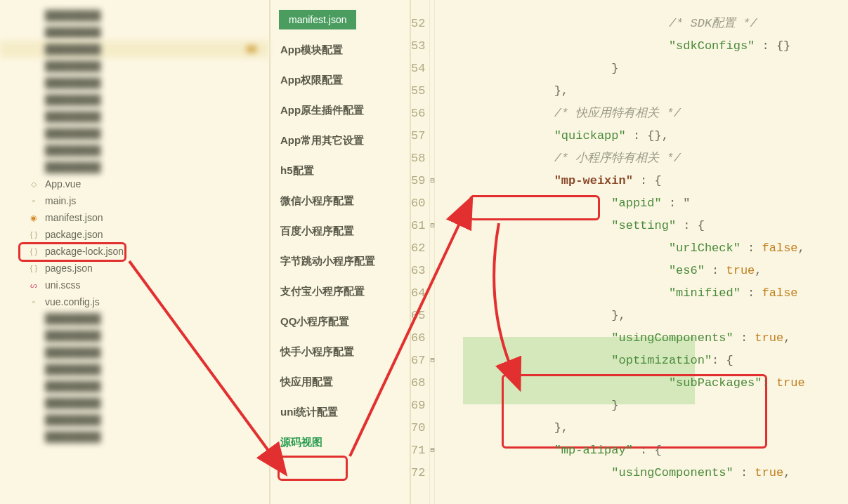 This screenshot has width=848, height=504. I want to click on fold-gutter: ⊟⊟⊟⊟, so click(433, 252).